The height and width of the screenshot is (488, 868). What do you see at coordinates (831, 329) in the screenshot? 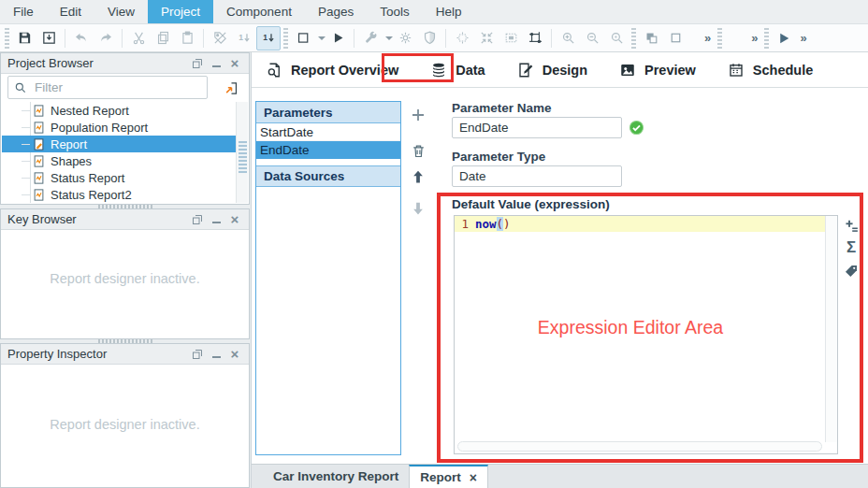
I see `editor-vertical-scrollbar` at bounding box center [831, 329].